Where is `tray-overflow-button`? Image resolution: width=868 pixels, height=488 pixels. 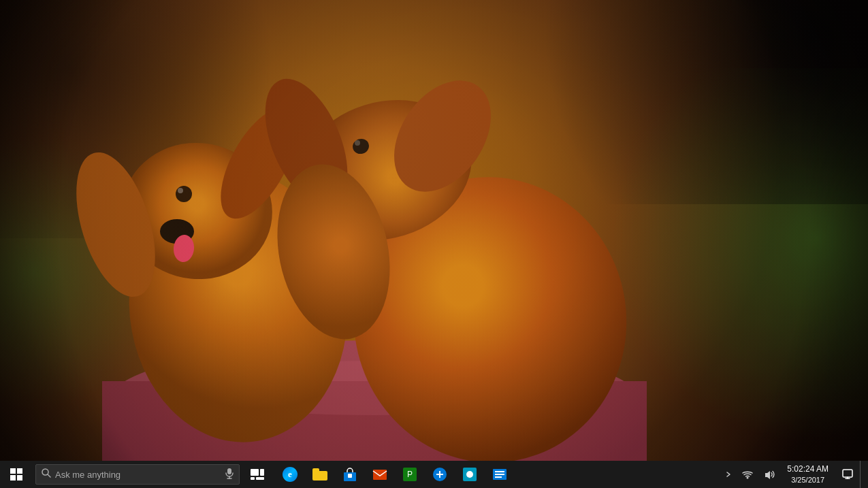
tray-overflow-button is located at coordinates (728, 474).